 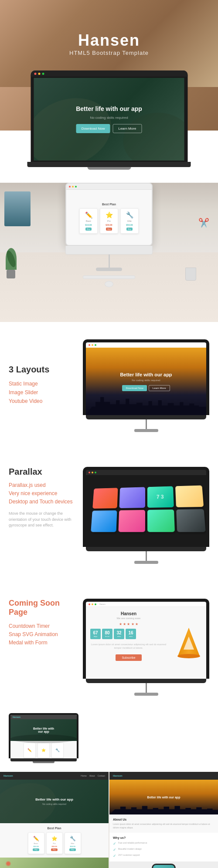 What do you see at coordinates (41, 502) in the screenshot?
I see `parallax-item-3: Desktop and Touch devices` at bounding box center [41, 502].